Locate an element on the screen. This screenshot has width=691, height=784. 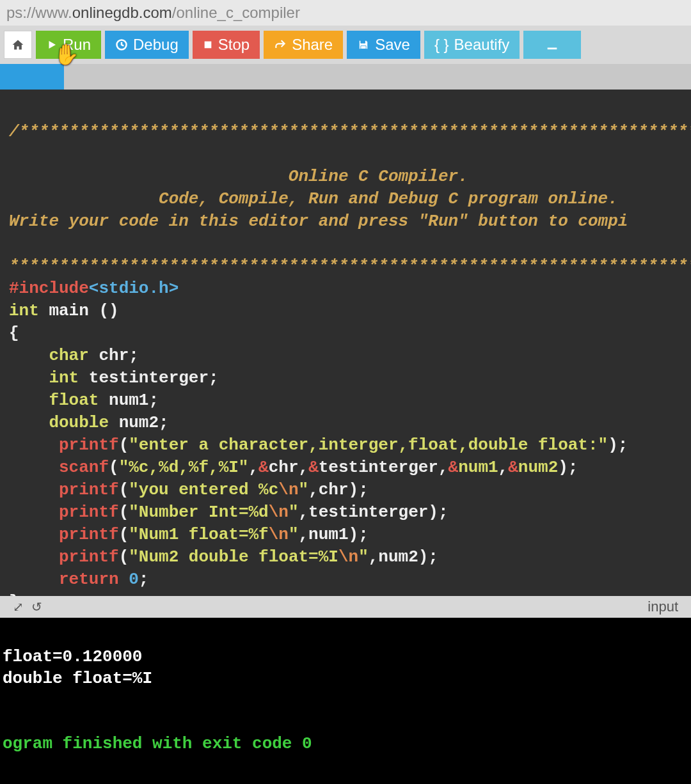
home-button is located at coordinates (18, 45).